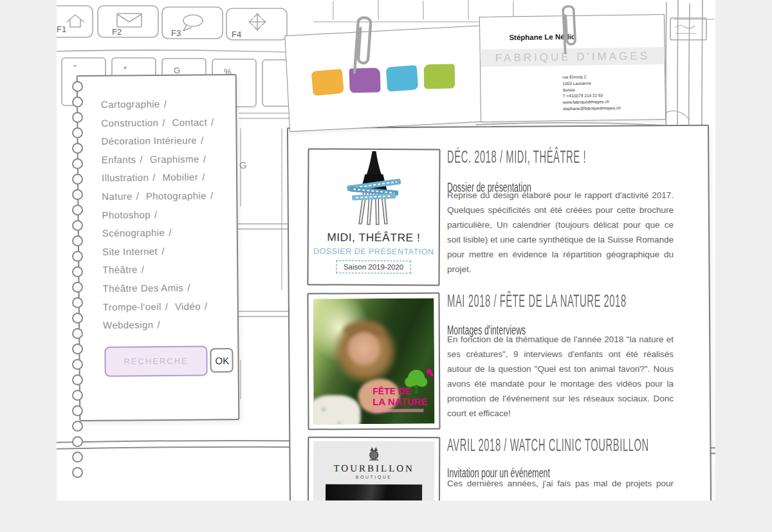 The height and width of the screenshot is (532, 772). What do you see at coordinates (221, 360) in the screenshot?
I see `search-ok-button: OK` at bounding box center [221, 360].